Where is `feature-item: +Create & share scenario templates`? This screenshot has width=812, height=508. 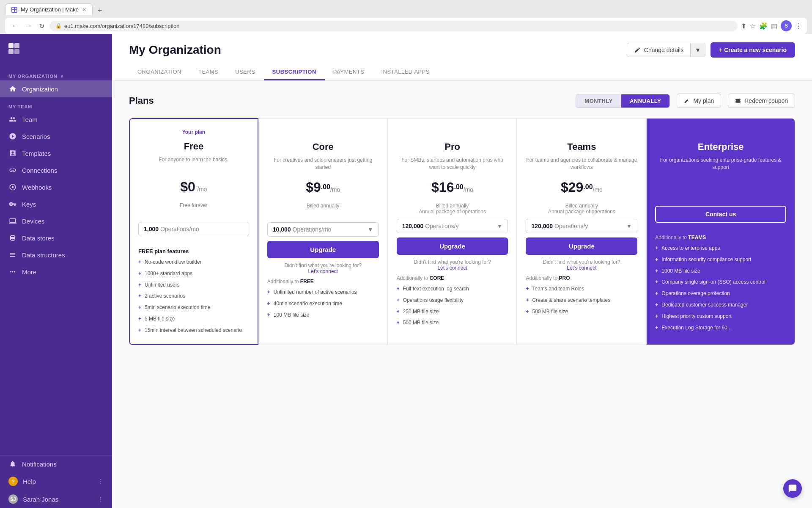
feature-item: +Create & share scenario templates is located at coordinates (582, 301).